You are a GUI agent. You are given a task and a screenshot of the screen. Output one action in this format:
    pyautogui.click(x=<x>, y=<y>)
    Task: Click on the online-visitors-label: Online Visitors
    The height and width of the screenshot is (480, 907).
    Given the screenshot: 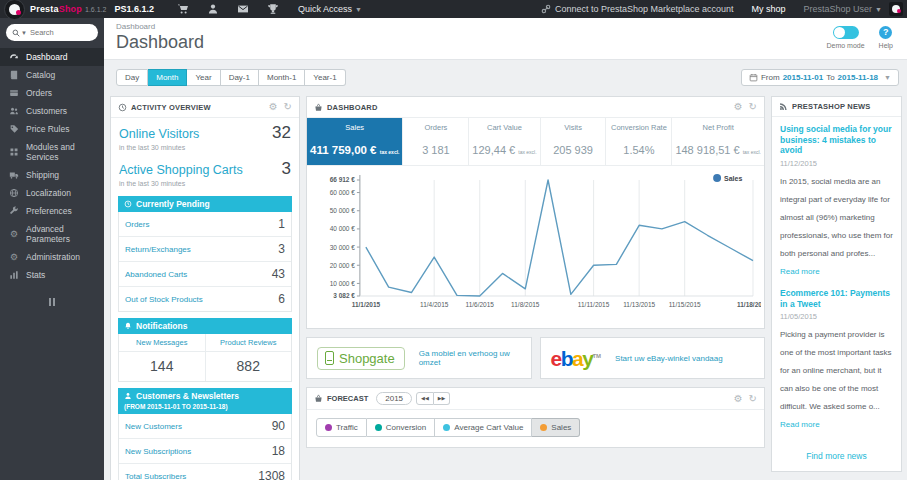 What is the action you would take?
    pyautogui.click(x=184, y=135)
    